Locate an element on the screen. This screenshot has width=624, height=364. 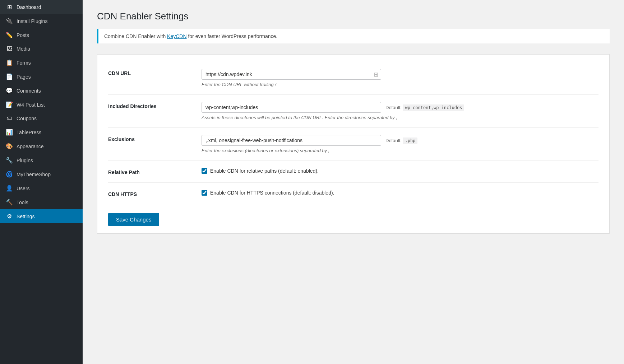
cdn-url-input is located at coordinates (291, 74).